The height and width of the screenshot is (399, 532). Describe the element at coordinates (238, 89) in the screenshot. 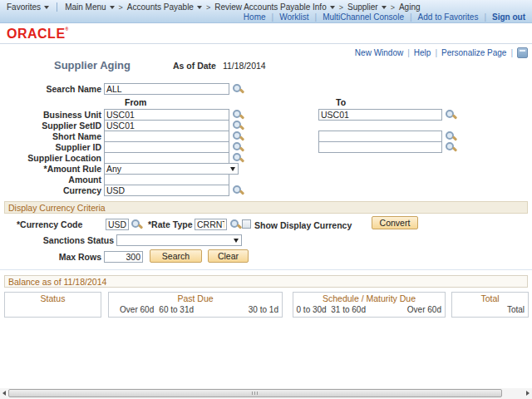

I see `search-name-lookup-icon` at that location.